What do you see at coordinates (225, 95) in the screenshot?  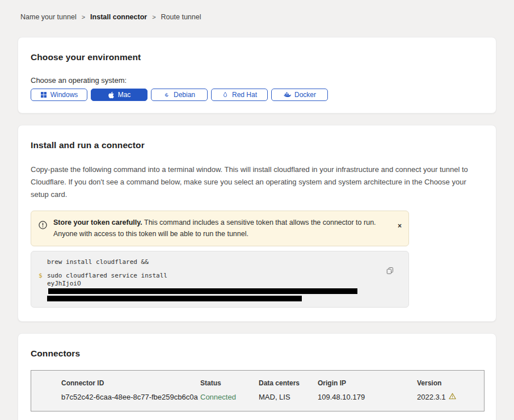 I see `redhat-icon` at bounding box center [225, 95].